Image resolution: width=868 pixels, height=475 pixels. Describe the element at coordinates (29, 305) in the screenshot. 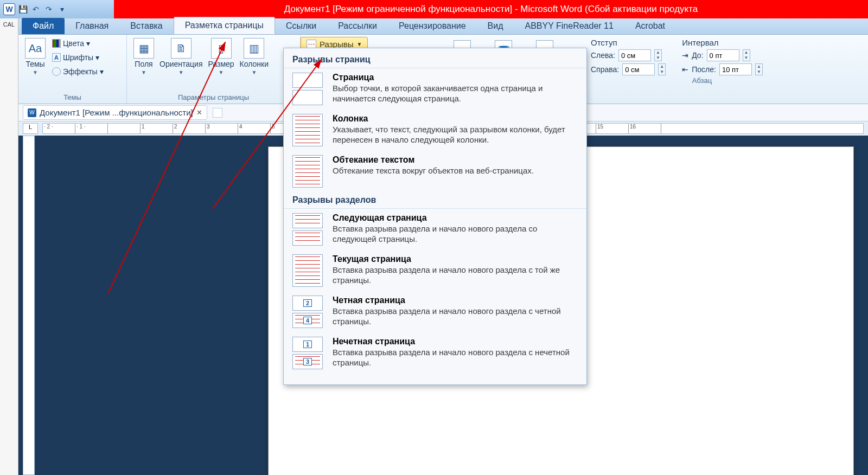

I see `vertical-ruler` at that location.